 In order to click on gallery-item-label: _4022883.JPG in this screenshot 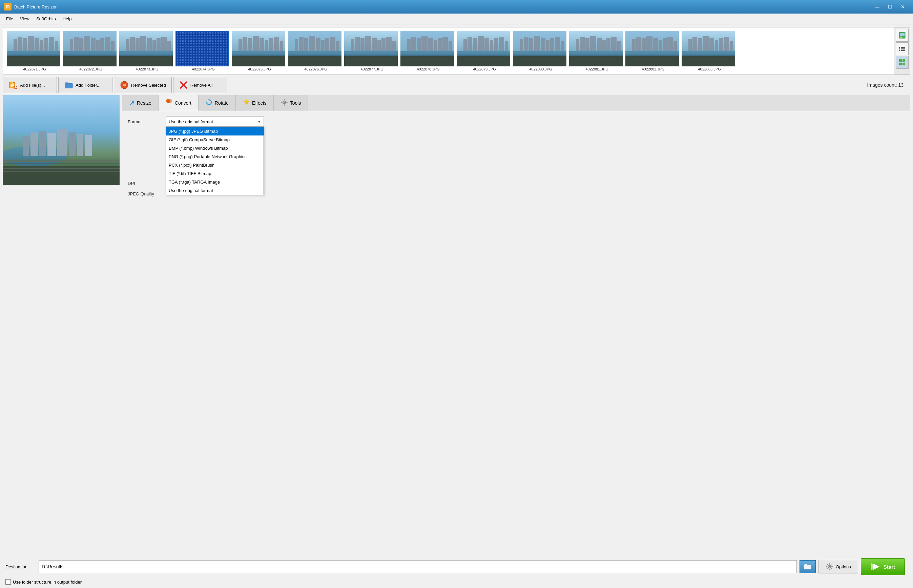, I will do `click(708, 69)`.